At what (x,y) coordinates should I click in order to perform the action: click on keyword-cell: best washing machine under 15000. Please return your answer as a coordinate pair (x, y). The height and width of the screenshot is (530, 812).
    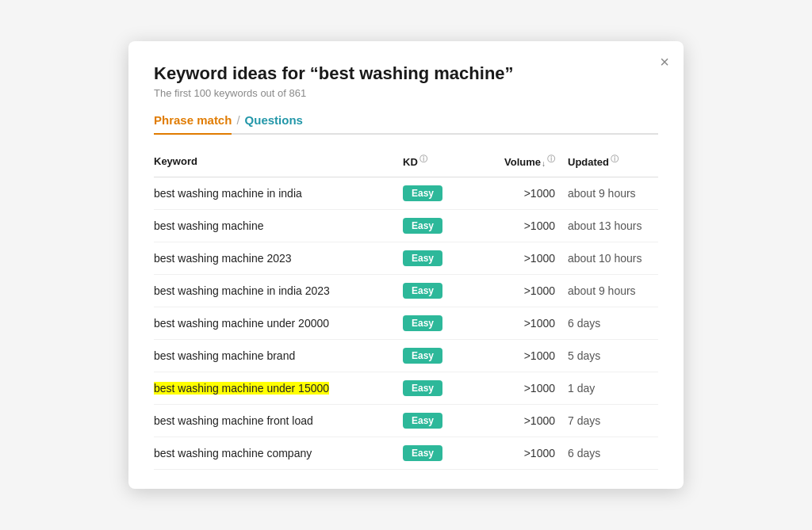
    Looking at the image, I should click on (275, 388).